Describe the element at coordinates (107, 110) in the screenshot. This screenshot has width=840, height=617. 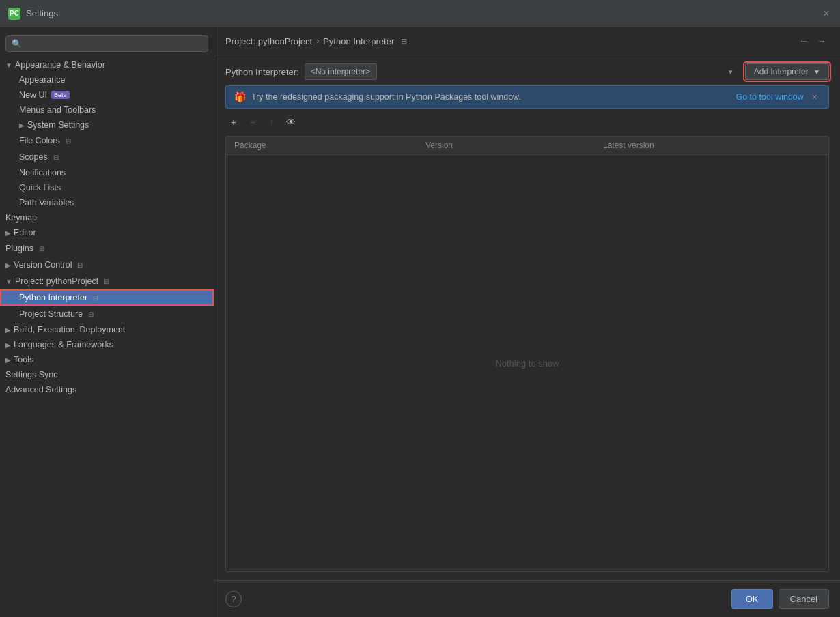
I see `sidebar-item-menus-toolbars: Menus and Toolbars` at that location.